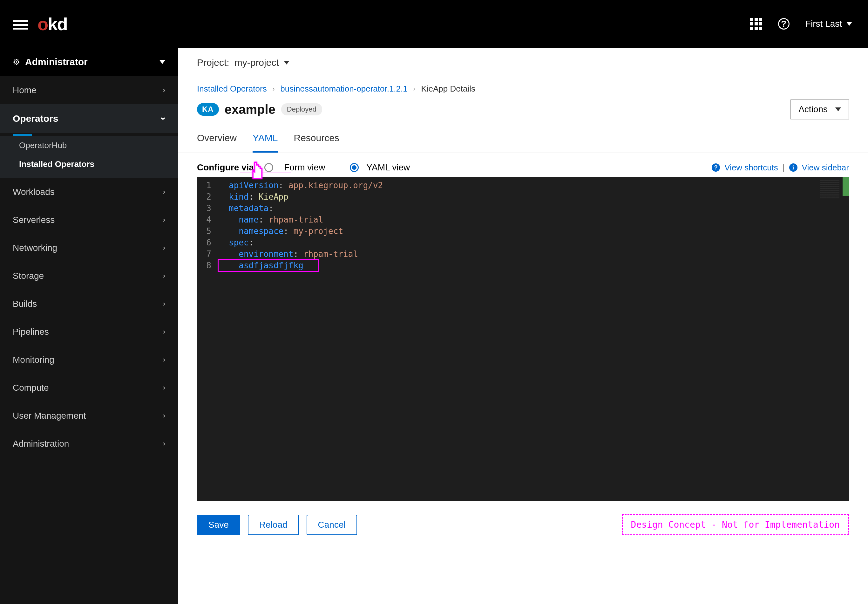 The image size is (868, 604). What do you see at coordinates (250, 110) in the screenshot?
I see `resource-name: example` at bounding box center [250, 110].